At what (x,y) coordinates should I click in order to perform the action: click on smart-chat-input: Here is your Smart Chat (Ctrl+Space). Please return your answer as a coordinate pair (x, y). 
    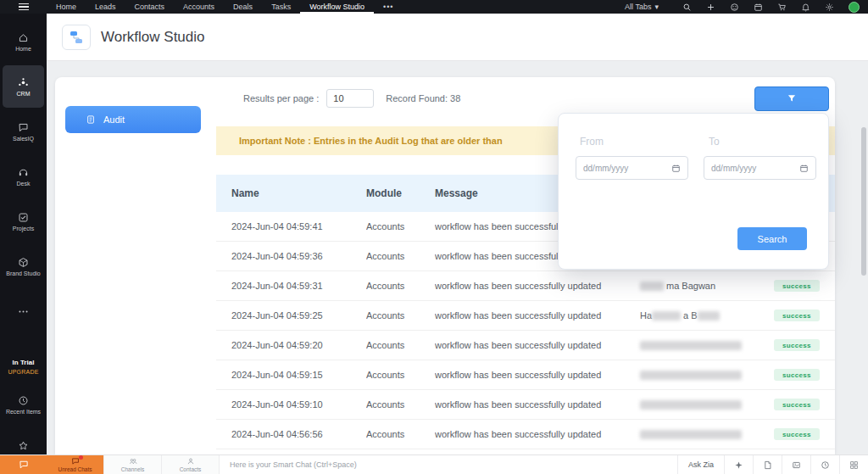
    Looking at the image, I should click on (448, 465).